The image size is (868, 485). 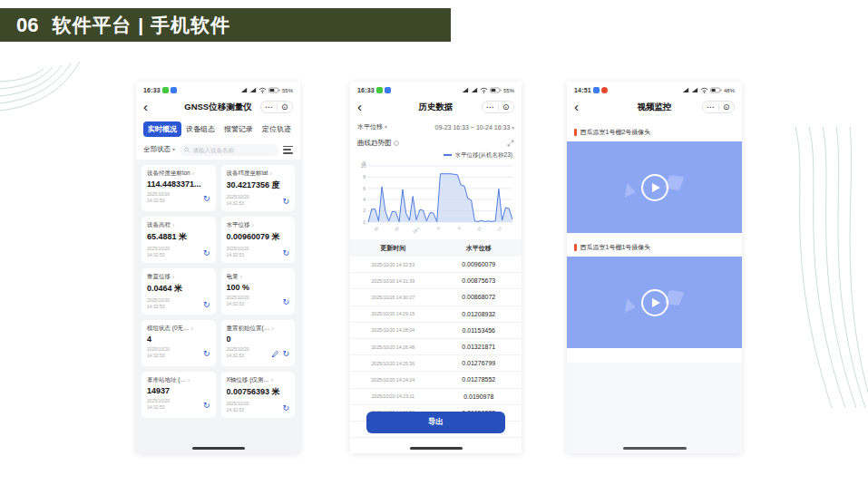 I want to click on card-title: 垂直位移 ›, so click(x=179, y=277).